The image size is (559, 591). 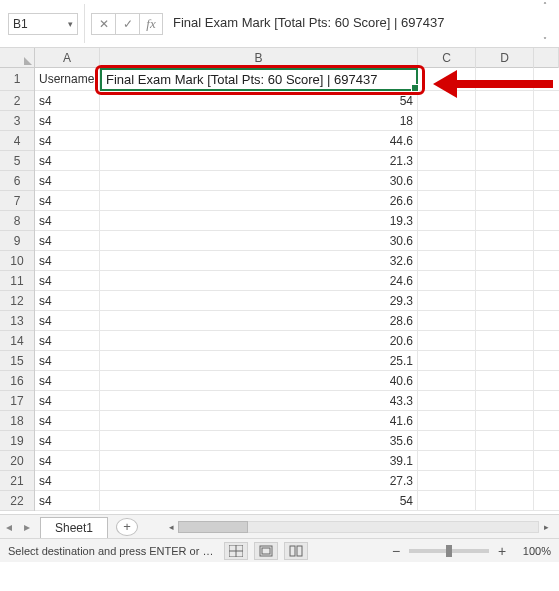 What do you see at coordinates (17, 281) in the screenshot?
I see `row-header: 11` at bounding box center [17, 281].